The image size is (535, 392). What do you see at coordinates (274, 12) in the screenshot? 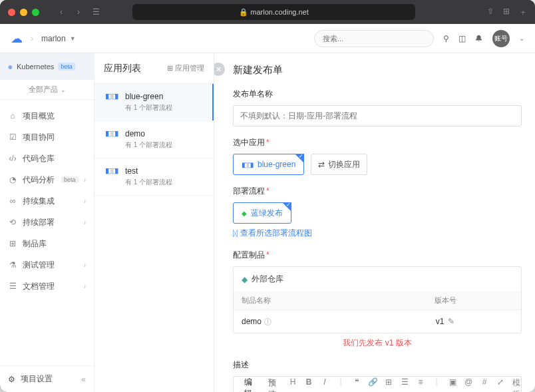
I see `url-bar: 🔒 marlon.coding.net` at bounding box center [274, 12].